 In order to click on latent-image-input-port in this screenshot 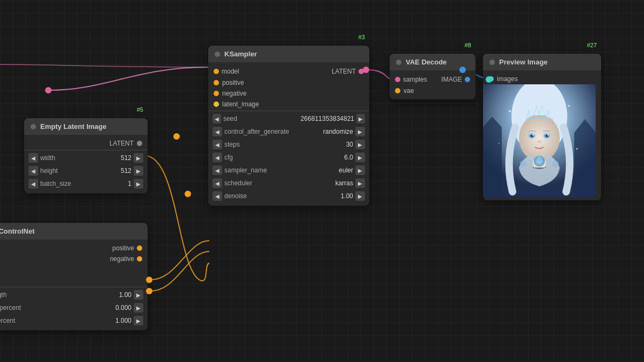, I will do `click(216, 104)`.